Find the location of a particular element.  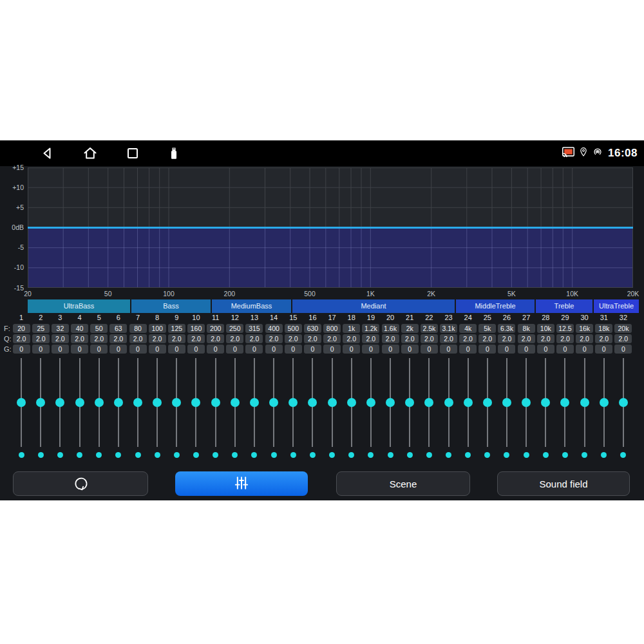

band-freq-value: 2.5k is located at coordinates (429, 328).